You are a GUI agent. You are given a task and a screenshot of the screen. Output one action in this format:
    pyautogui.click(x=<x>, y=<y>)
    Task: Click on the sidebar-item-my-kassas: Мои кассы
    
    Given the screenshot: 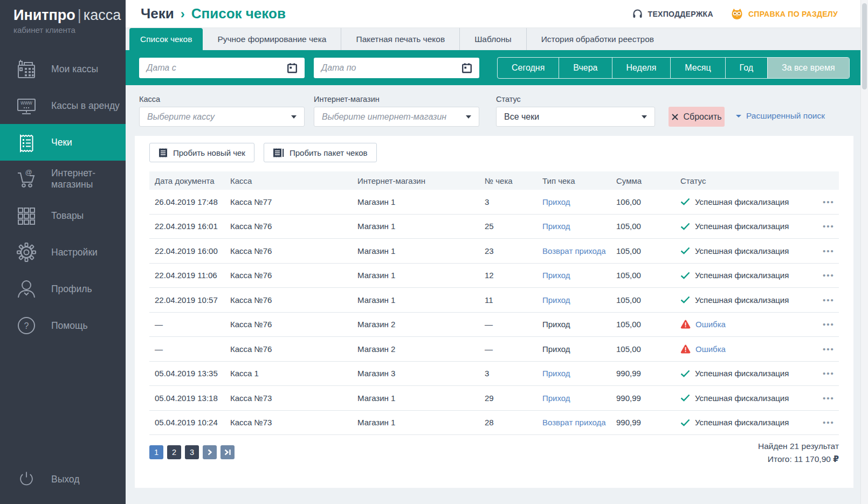 What is the action you would take?
    pyautogui.click(x=63, y=69)
    